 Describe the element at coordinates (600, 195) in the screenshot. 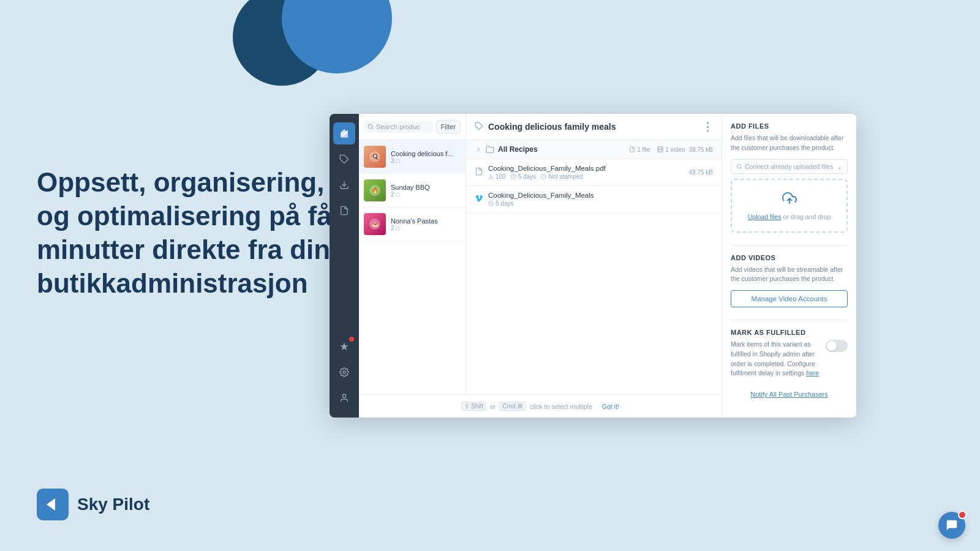

I see `file-name-video: Cooking_Delicious_Family_Meals` at that location.